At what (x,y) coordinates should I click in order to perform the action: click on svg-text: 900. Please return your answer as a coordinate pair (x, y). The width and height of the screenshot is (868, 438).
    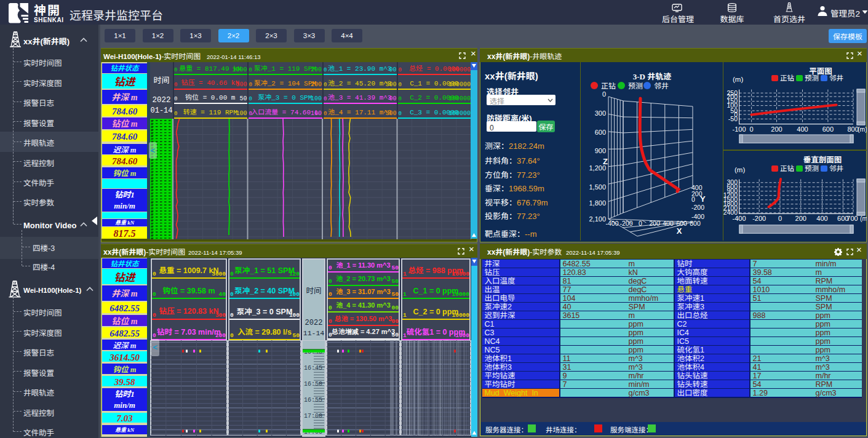
    Looking at the image, I should click on (600, 151).